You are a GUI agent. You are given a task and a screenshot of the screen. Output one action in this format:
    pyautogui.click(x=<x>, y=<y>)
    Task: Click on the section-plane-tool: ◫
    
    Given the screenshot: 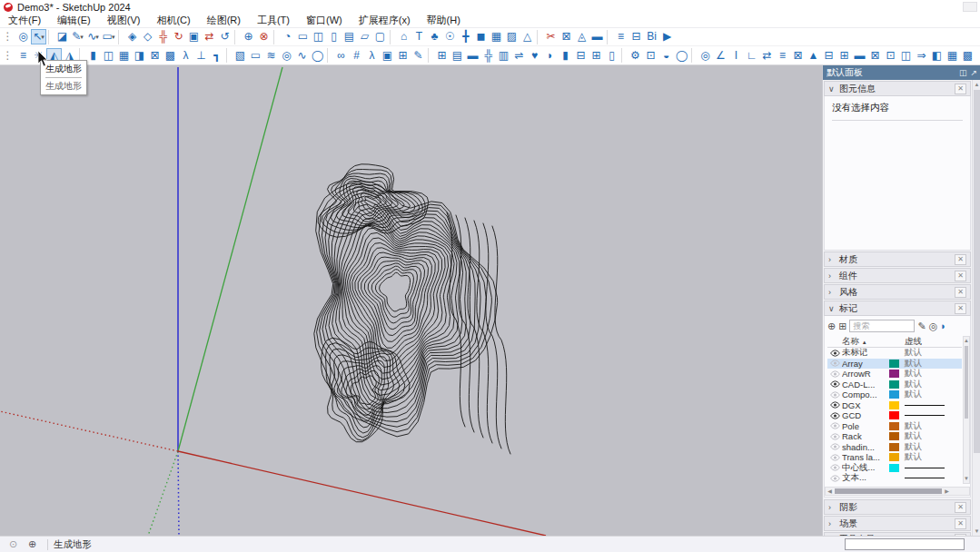 What is the action you would take?
    pyautogui.click(x=318, y=36)
    